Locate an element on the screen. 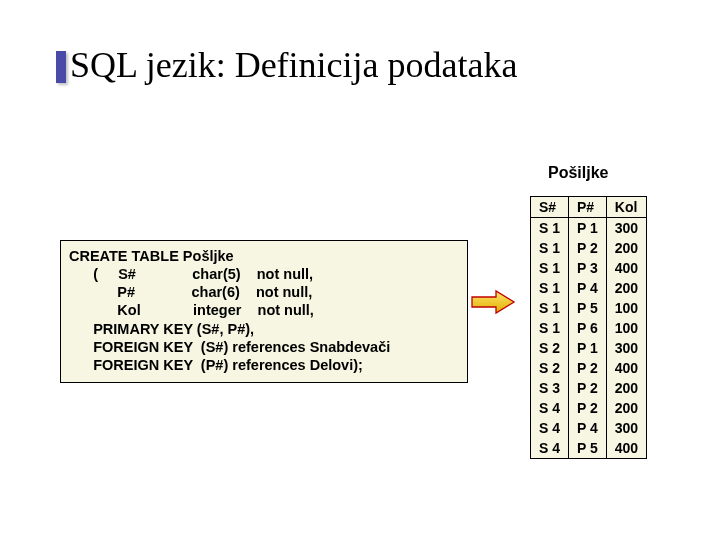 The width and height of the screenshot is (720, 540). title-accent-bar is located at coordinates (61, 67).